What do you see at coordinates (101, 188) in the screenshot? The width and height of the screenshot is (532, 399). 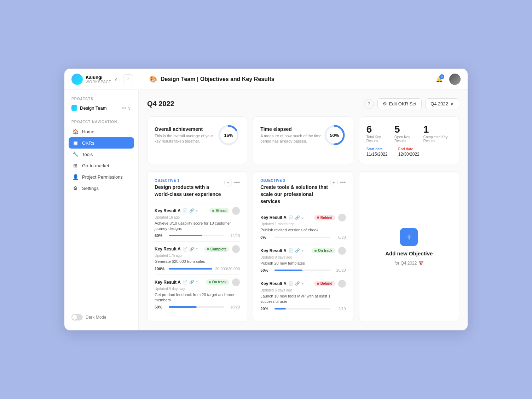 I see `sidebar-item-settings: ⚙ Settings` at bounding box center [101, 188].